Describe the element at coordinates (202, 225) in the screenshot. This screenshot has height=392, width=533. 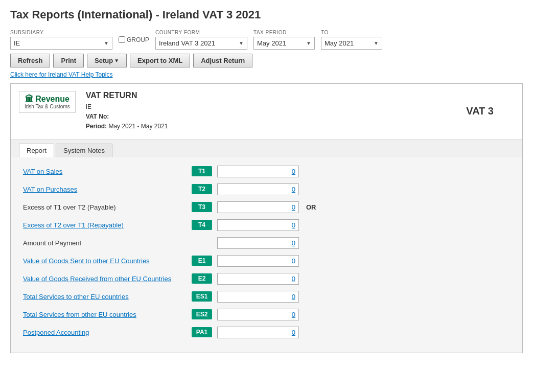
I see `tag-t4: T4` at that location.